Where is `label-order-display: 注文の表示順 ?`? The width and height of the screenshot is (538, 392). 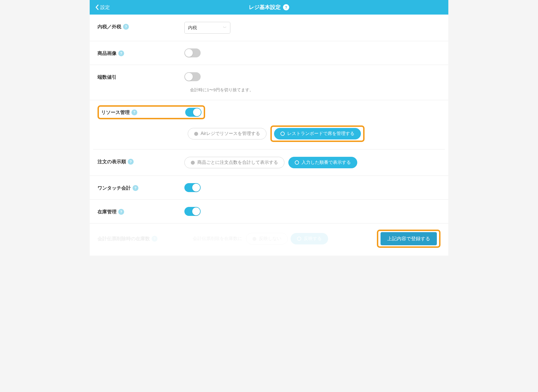
label-order-display: 注文の表示順 ? is located at coordinates (141, 161).